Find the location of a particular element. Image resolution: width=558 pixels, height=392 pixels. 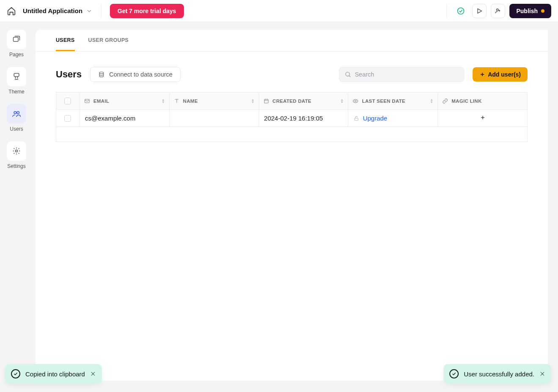

sidebar-item-label: Users is located at coordinates (16, 129).